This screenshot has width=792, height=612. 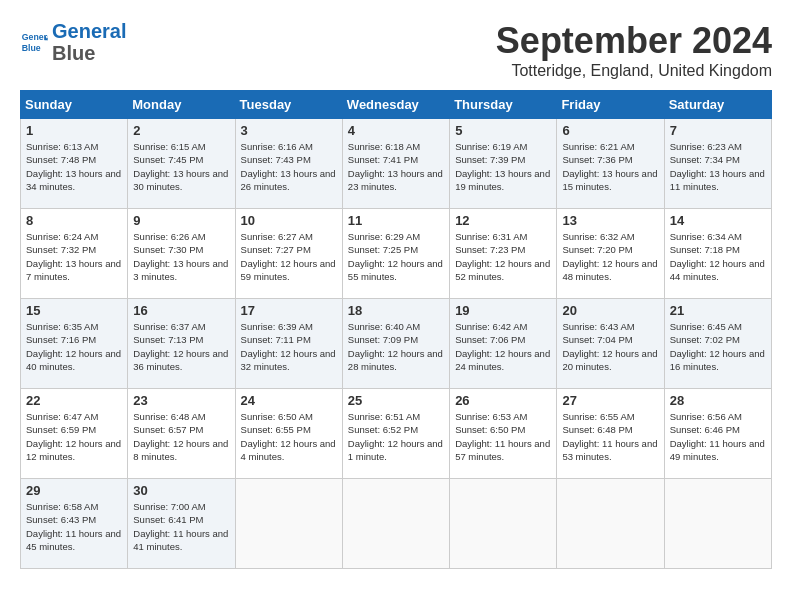 What do you see at coordinates (74, 436) in the screenshot?
I see `day-info: Sunrise: 6:47 AMSunset: 6:59 PMDaylight:…` at bounding box center [74, 436].